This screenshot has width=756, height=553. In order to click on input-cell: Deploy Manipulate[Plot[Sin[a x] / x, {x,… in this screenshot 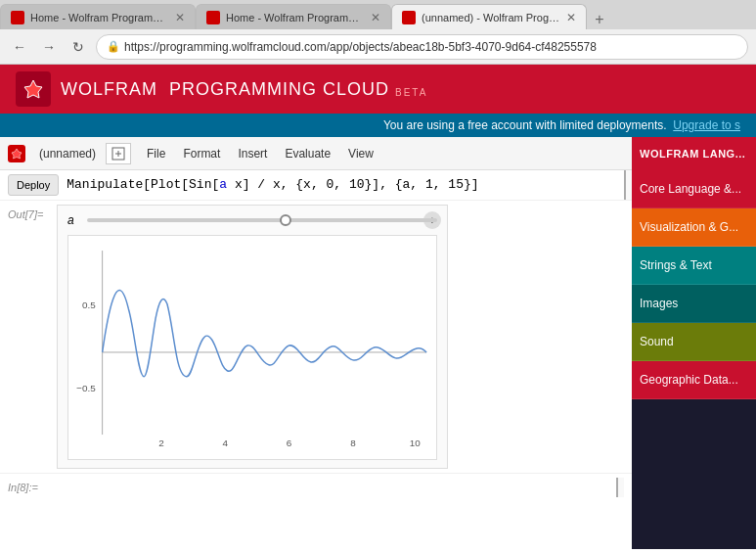, I will do `click(316, 186)`.